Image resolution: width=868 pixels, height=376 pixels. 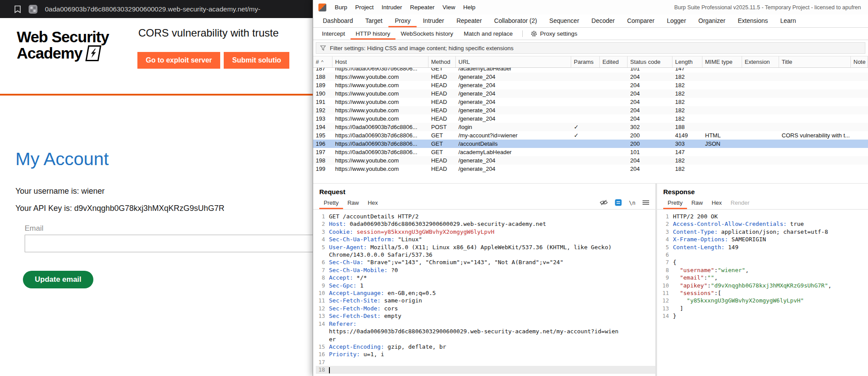 I want to click on history-row: 197https://0ada006903b7d6c8806...GET/aca…, so click(x=591, y=152).